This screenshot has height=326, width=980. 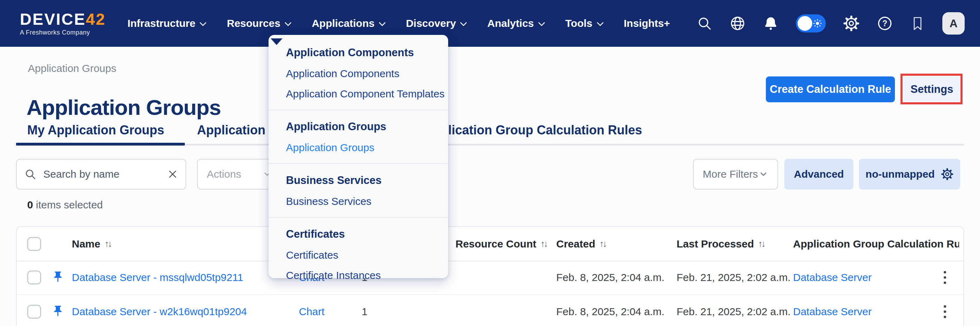 I want to click on bookmark-icon, so click(x=918, y=23).